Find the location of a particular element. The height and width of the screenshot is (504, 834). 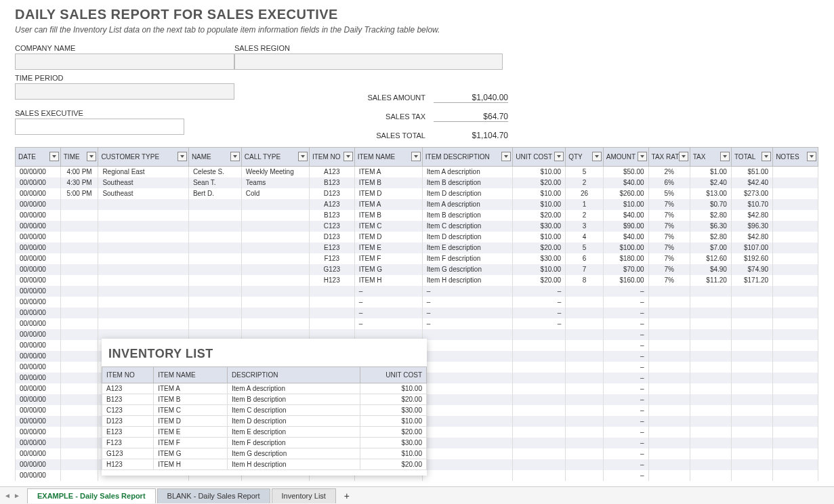

cell-call is located at coordinates (275, 313).